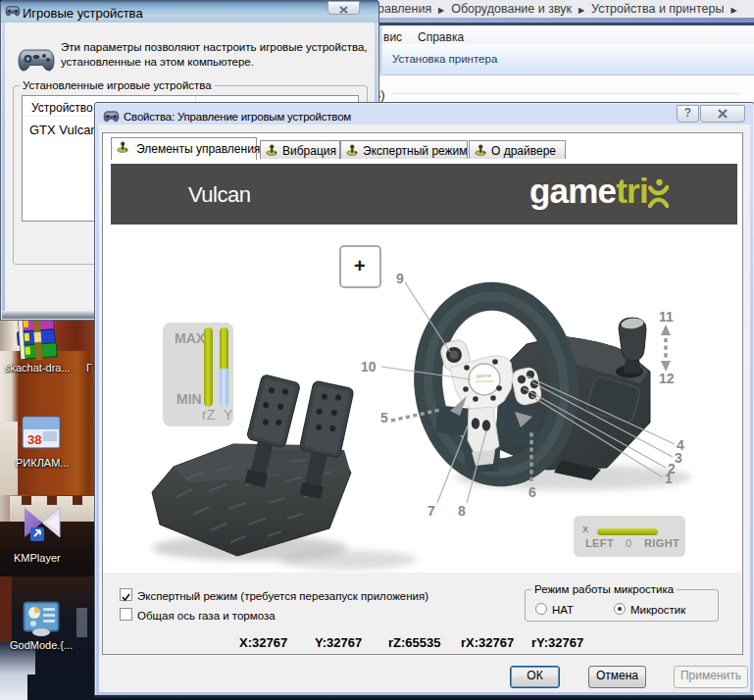  Describe the element at coordinates (669, 478) in the screenshot. I see `svg-text: 1` at that location.